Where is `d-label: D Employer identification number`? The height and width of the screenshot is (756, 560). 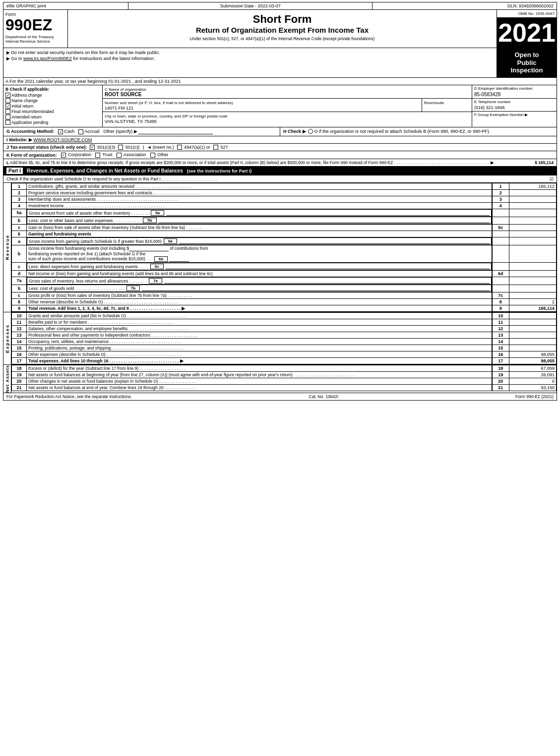
d-label: D Employer identification number is located at coordinates (514, 88).